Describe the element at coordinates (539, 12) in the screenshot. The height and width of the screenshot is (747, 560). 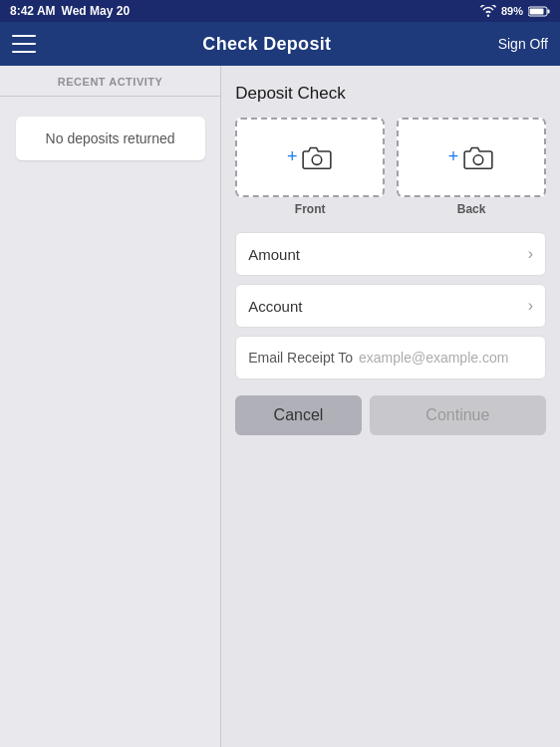
I see `battery-icon` at that location.